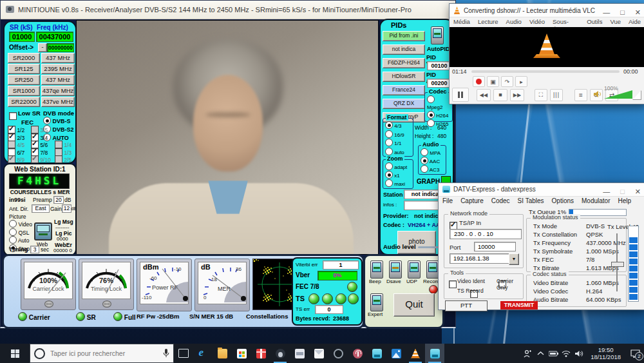  I want to click on vlc-titlebar: Converting dshow:// - Lecteur multimédia…, so click(547, 10).